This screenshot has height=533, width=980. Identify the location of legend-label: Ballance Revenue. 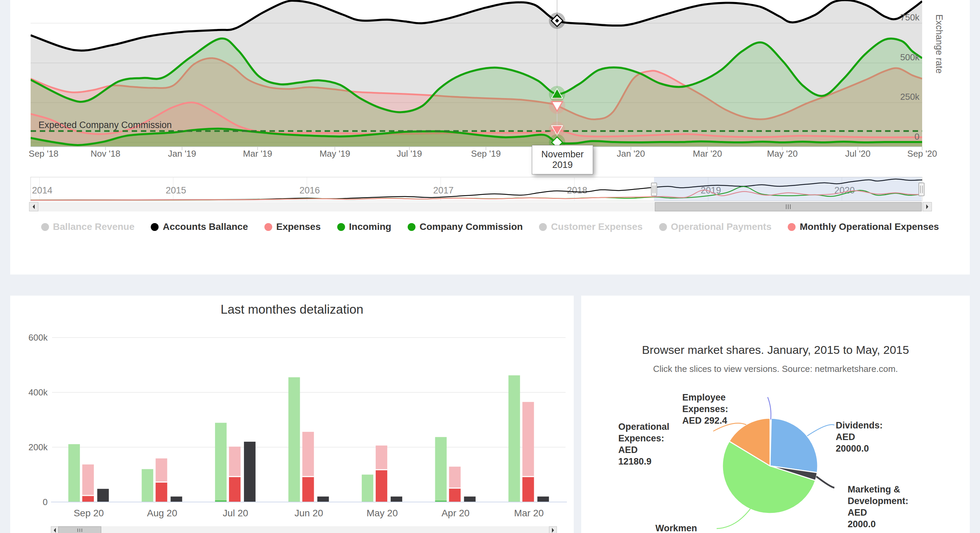
(94, 227).